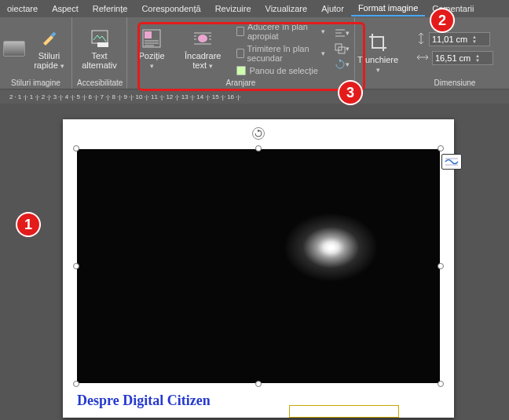  What do you see at coordinates (65, 9) in the screenshot?
I see `tab-layout: Aspect` at bounding box center [65, 9].